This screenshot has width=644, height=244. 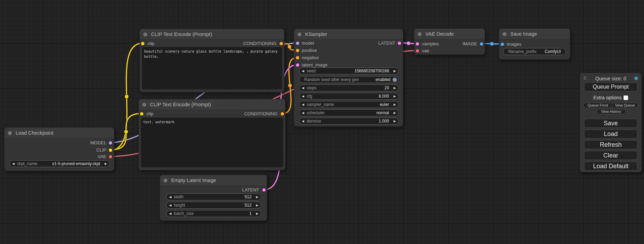 I want to click on input-slot-positive: positive, so click(x=349, y=51).